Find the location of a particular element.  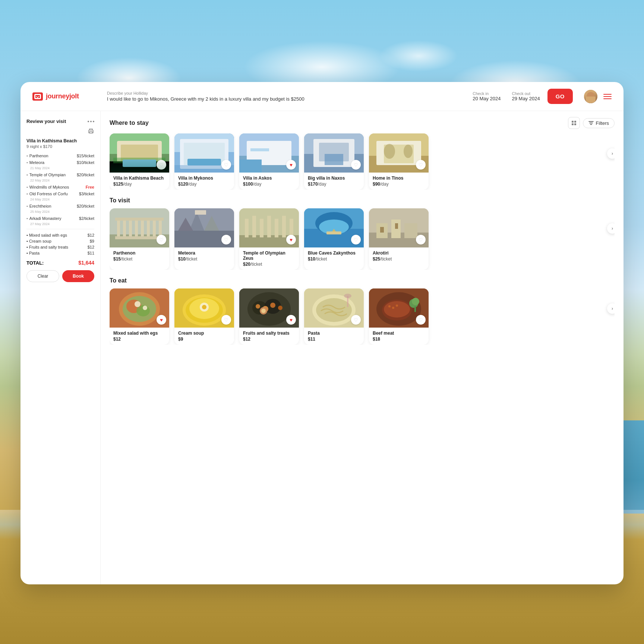

stay-next-button: › is located at coordinates (611, 154).